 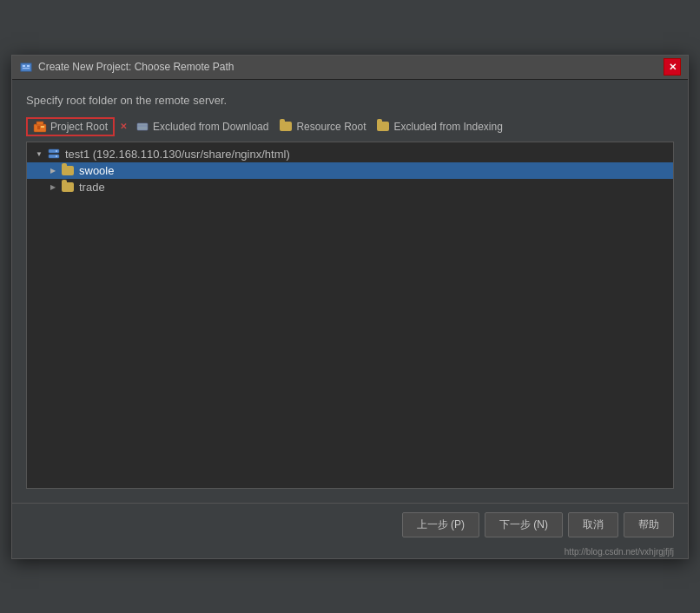 I want to click on tree-root-item: ▼ test1 (192.168.110.130/usr/share/nginx…, so click(x=350, y=155).